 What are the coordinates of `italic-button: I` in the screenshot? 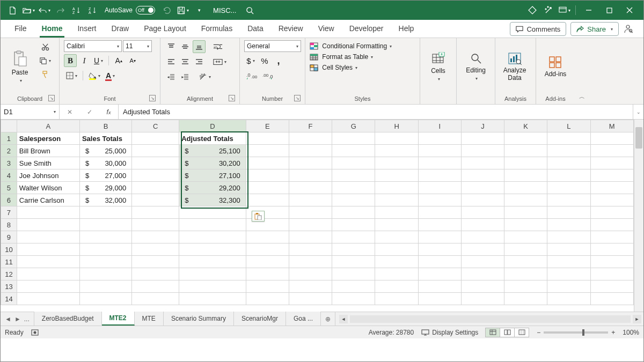 It's located at (84, 61).